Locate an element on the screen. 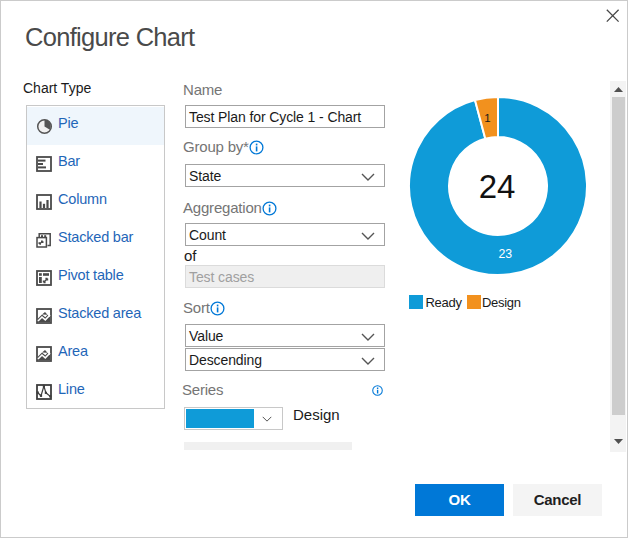  svg-text: 1 is located at coordinates (487, 118).